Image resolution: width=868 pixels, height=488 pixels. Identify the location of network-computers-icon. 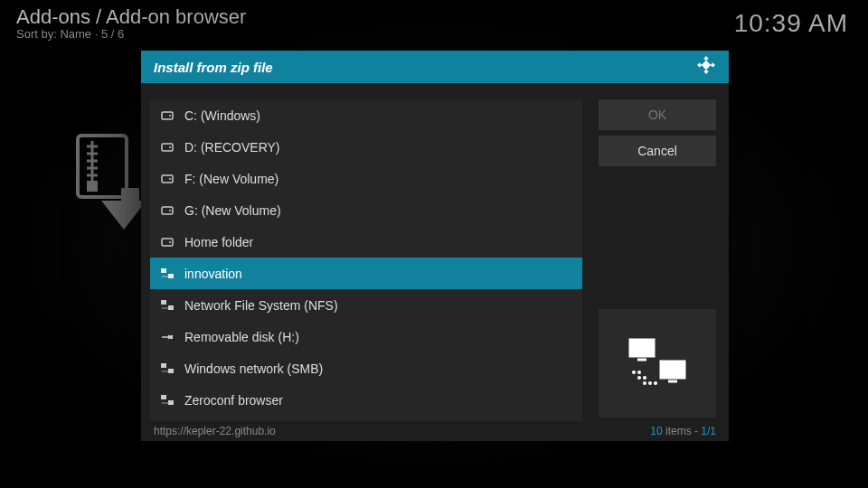
(657, 363).